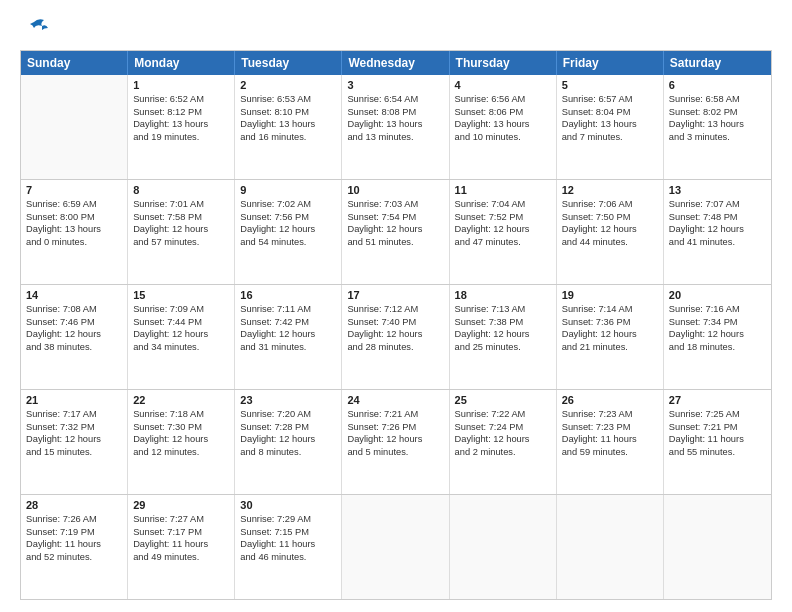 This screenshot has height=612, width=792. I want to click on cell-line: and 21 minutes., so click(610, 348).